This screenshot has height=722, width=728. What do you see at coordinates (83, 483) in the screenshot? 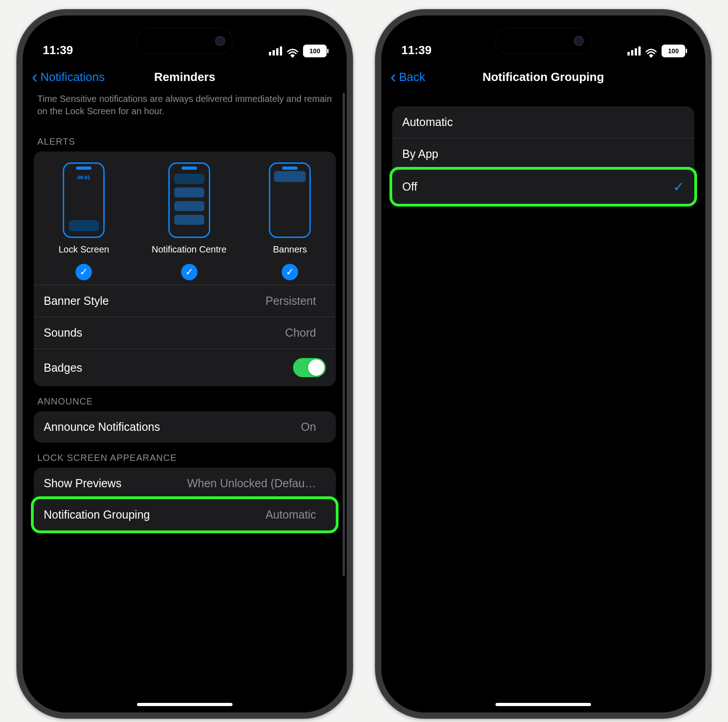
I see `row-label: Show Previews` at bounding box center [83, 483].